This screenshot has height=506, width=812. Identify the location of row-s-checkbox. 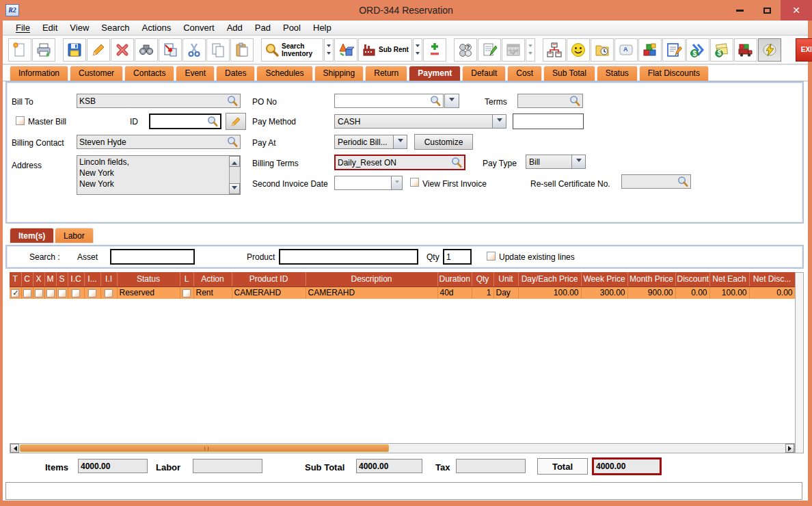
(62, 293).